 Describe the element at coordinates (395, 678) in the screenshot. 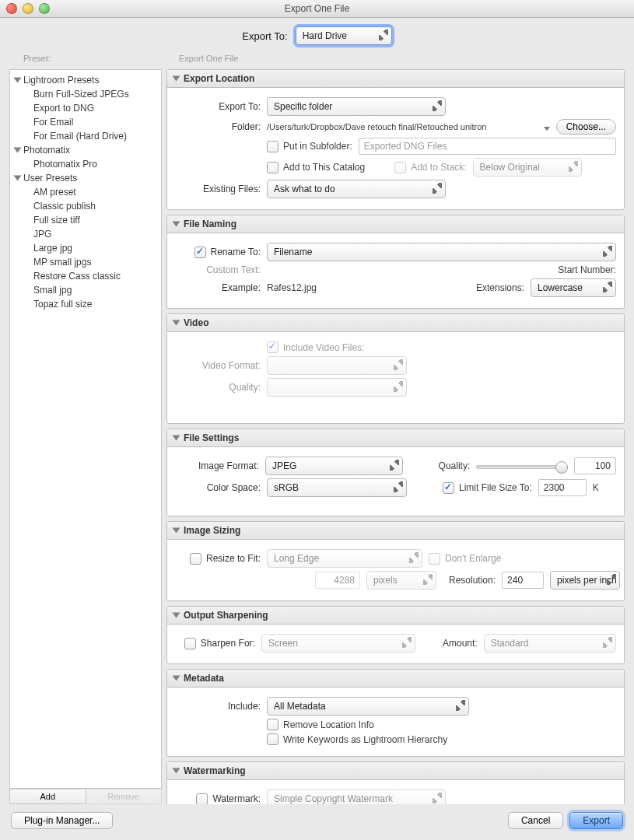

I see `panel-head: Metadata` at that location.